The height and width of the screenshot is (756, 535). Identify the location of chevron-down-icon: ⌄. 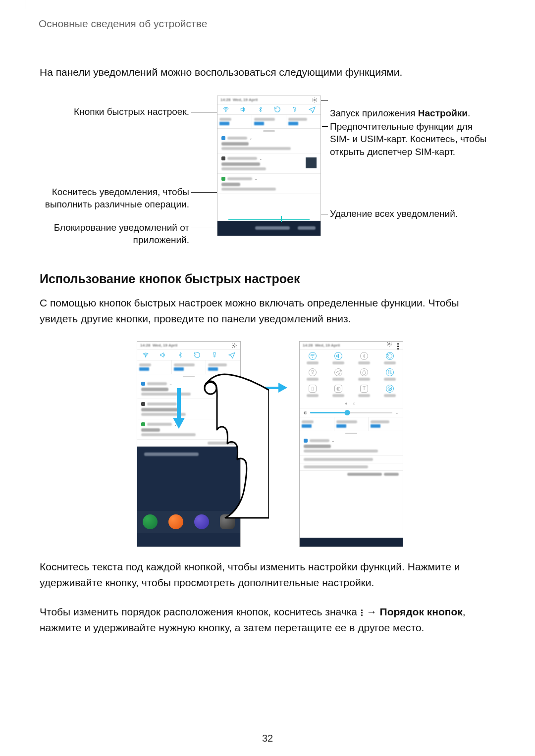
(397, 413).